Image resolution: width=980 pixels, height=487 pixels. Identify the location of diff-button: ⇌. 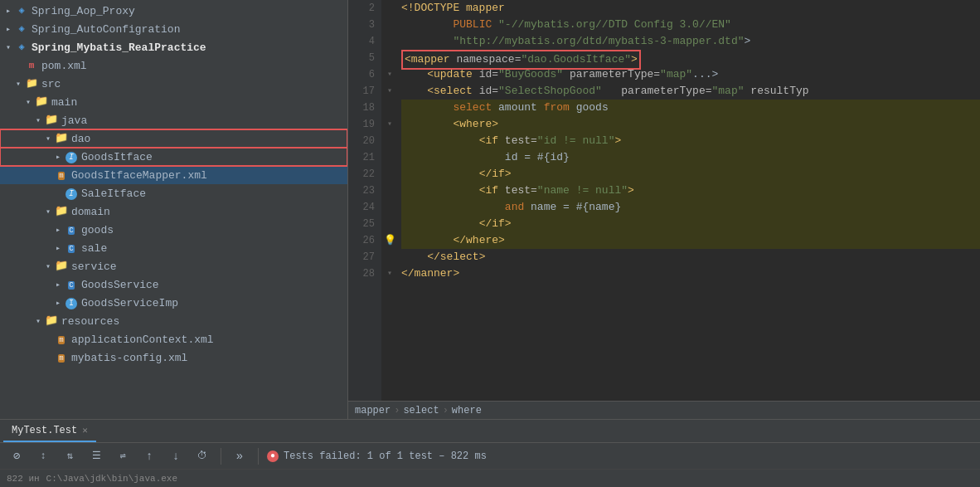
(123, 456).